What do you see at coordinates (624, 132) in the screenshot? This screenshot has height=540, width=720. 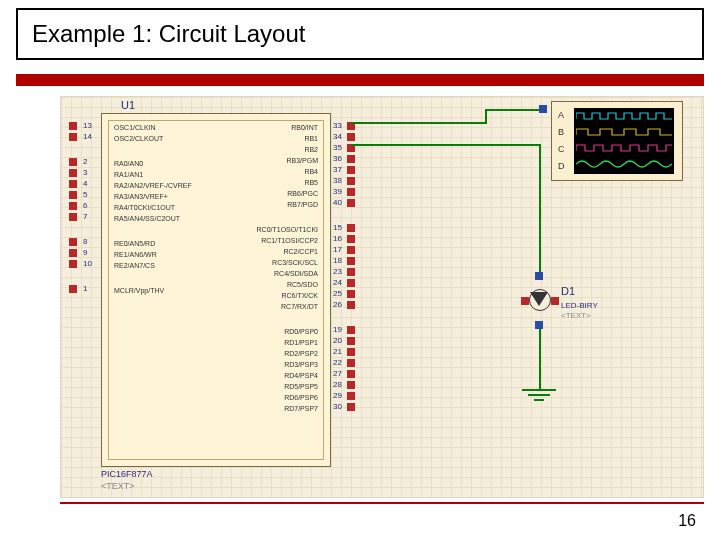 I see `wave-b` at bounding box center [624, 132].